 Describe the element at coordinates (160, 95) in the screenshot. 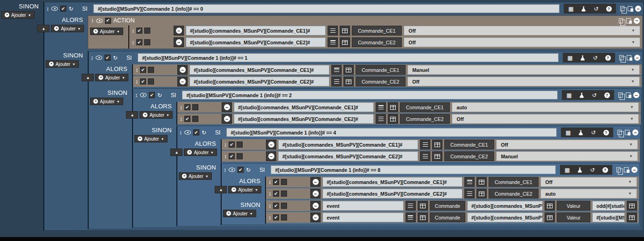

I see `repeat-icon: ↻` at that location.